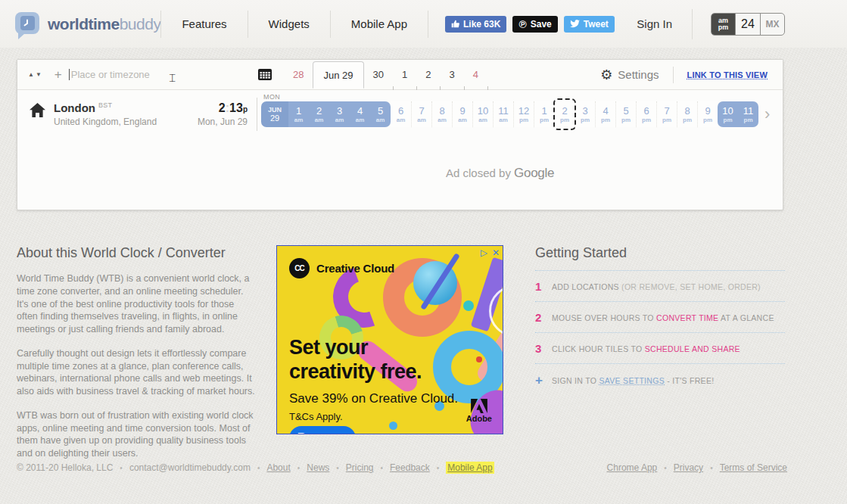  What do you see at coordinates (322, 430) in the screenshot?
I see `buy-now-button: Buy now` at bounding box center [322, 430].